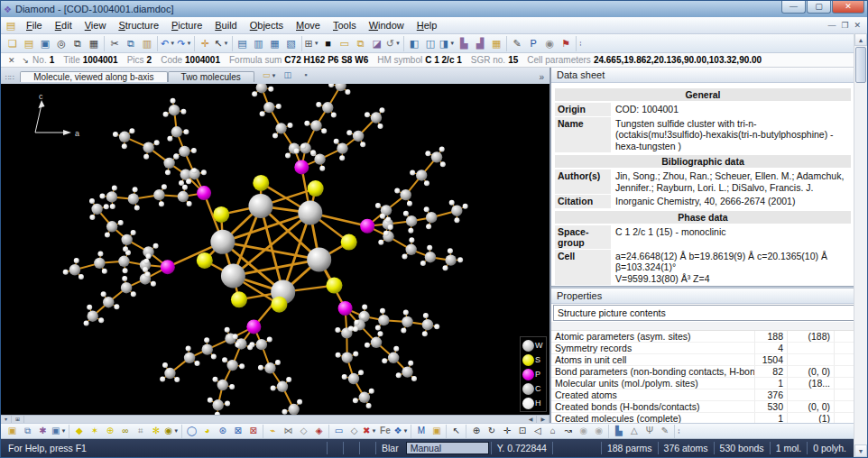 The width and height of the screenshot is (868, 458). What do you see at coordinates (78, 43) in the screenshot?
I see `print-preview-button: ⧉` at bounding box center [78, 43].